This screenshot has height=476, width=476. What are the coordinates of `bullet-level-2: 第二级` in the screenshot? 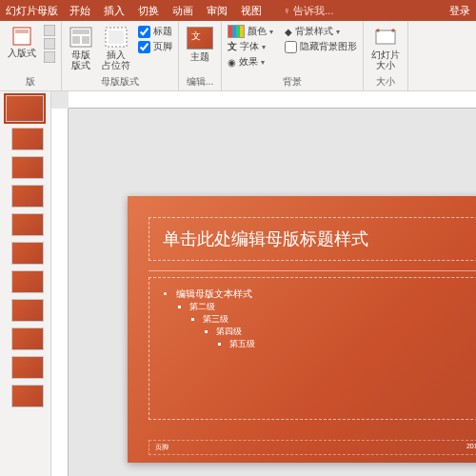 It's located at (333, 307).